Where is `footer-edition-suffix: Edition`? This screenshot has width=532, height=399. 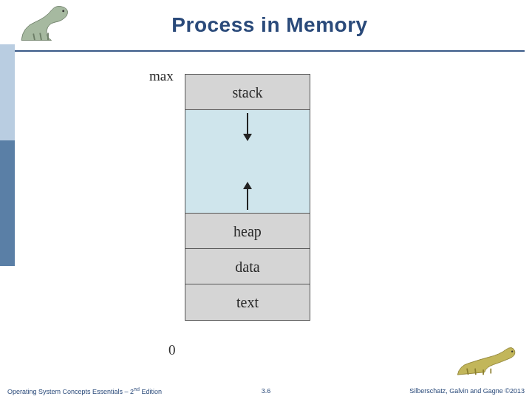
footer-edition-suffix: Edition is located at coordinates (151, 392).